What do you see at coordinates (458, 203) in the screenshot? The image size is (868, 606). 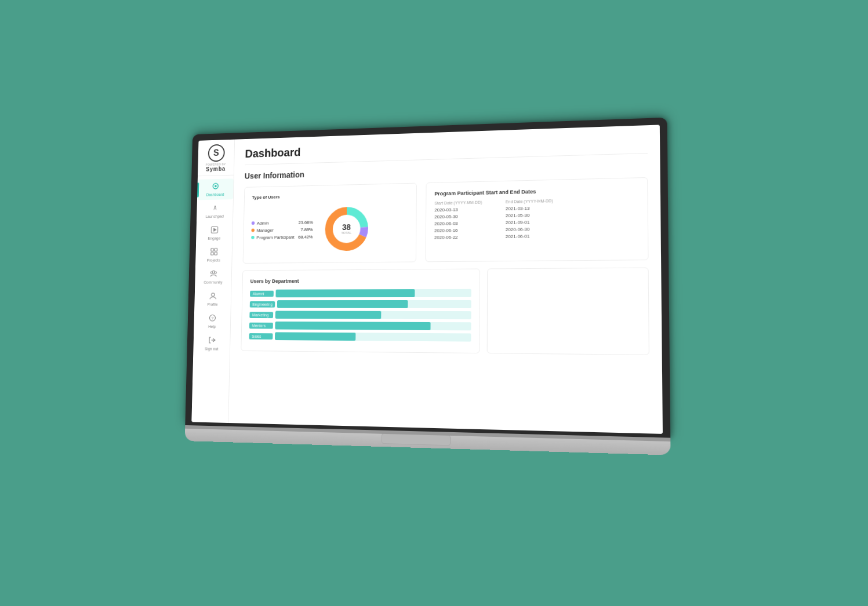 I see `start-col-title: Start Date (YYYY-MM-DD)` at bounding box center [458, 203].